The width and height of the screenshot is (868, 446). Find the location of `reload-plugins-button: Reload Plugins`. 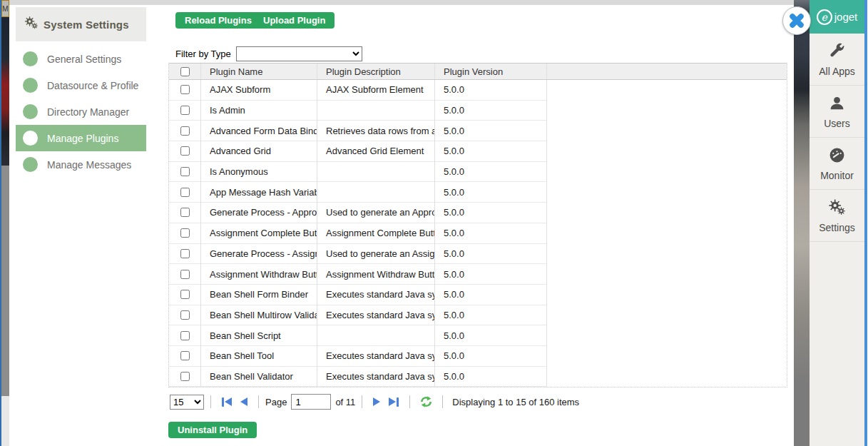

reload-plugins-button: Reload Plugins is located at coordinates (218, 20).